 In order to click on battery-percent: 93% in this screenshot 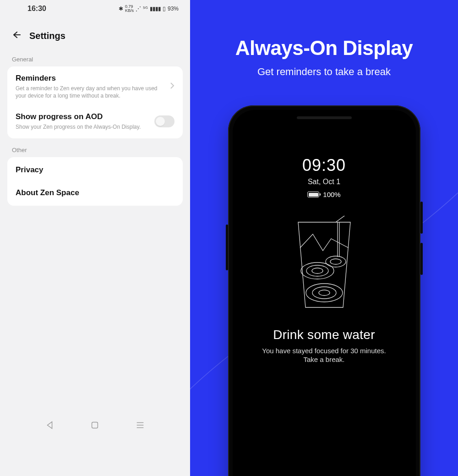, I will do `click(173, 9)`.